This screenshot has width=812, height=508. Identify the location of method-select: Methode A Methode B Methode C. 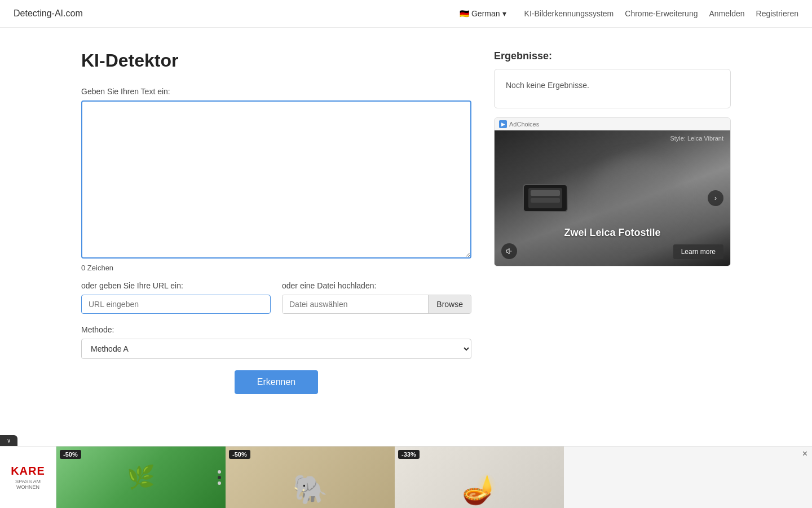
(276, 349).